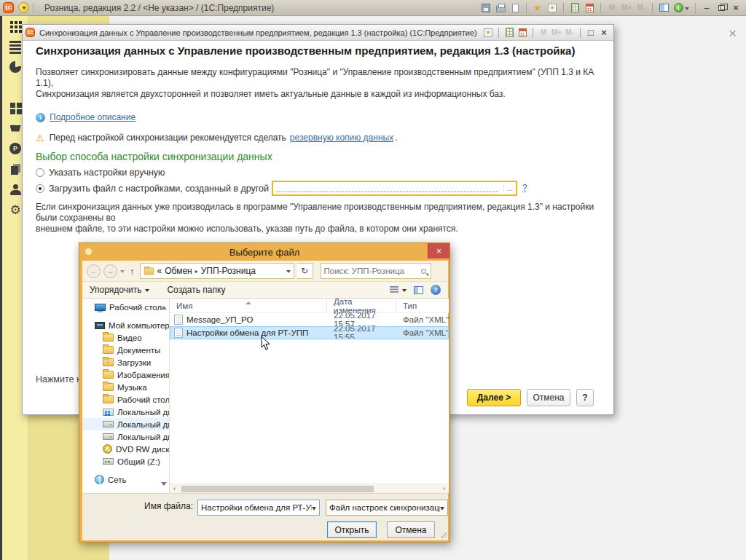  I want to click on dialog-help-icon: ?, so click(436, 290).